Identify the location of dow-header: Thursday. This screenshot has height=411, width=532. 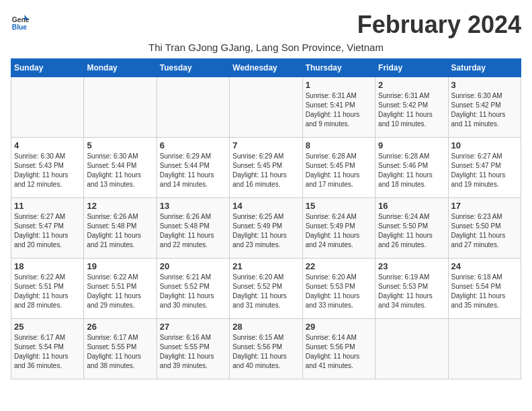
(339, 68).